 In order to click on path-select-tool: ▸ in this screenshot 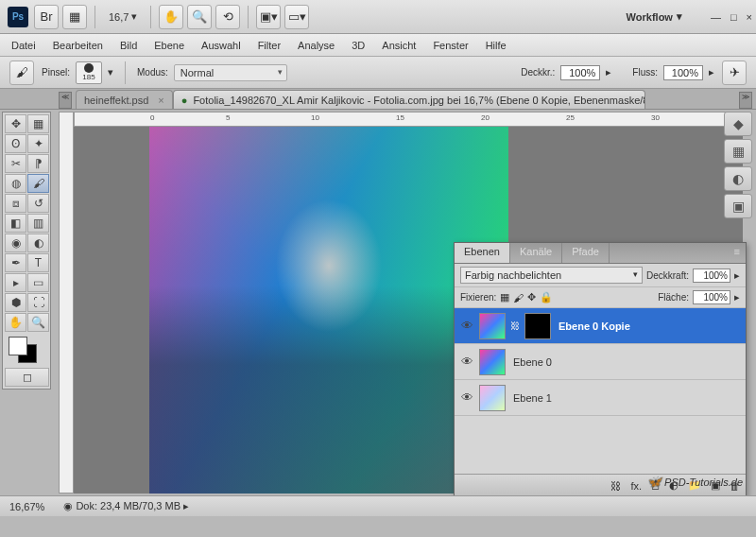, I will do `click(15, 283)`.